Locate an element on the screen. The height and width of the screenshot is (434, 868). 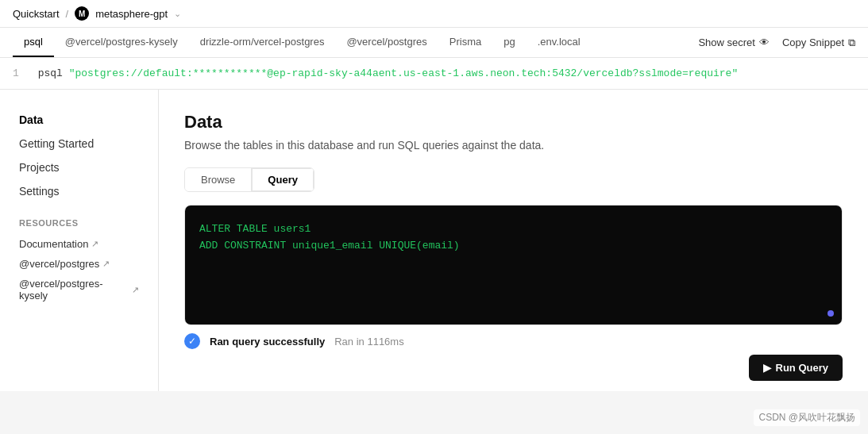
page-description: Browse the tables in this database and r… is located at coordinates (513, 145).